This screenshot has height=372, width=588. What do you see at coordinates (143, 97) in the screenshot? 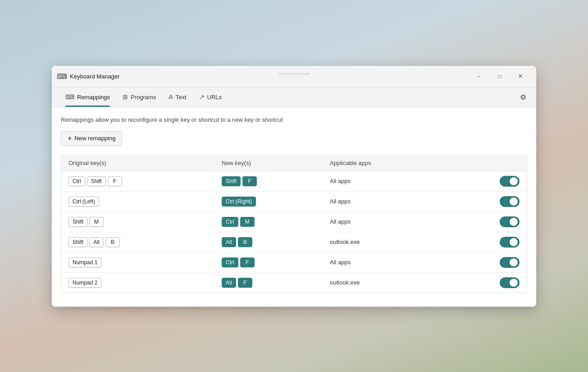
I see `tab-programs-label: Programs` at bounding box center [143, 97].